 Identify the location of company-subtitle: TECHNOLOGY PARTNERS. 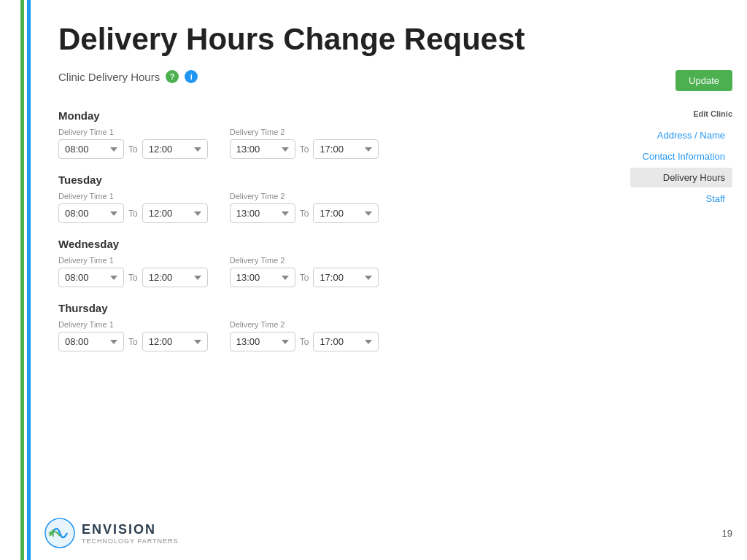
(130, 541).